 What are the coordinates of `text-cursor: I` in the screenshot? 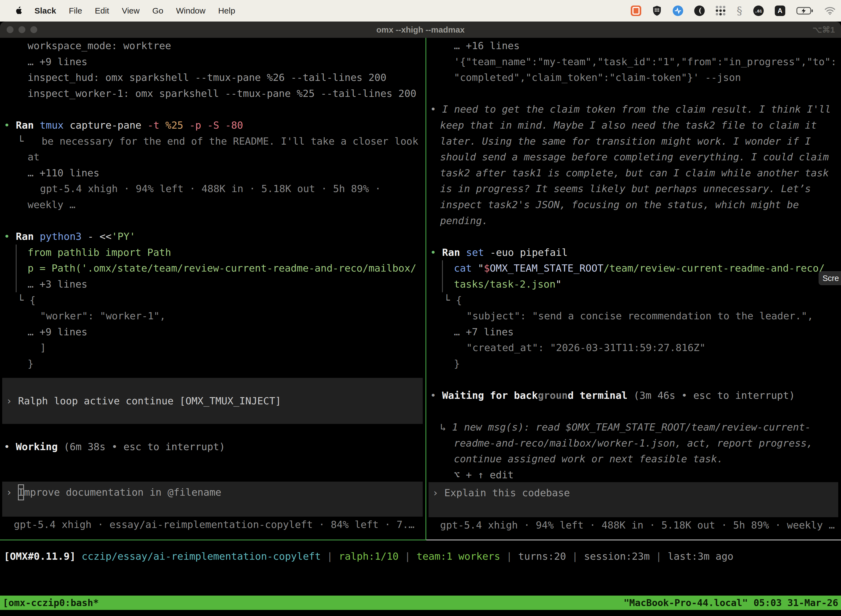 It's located at (21, 492).